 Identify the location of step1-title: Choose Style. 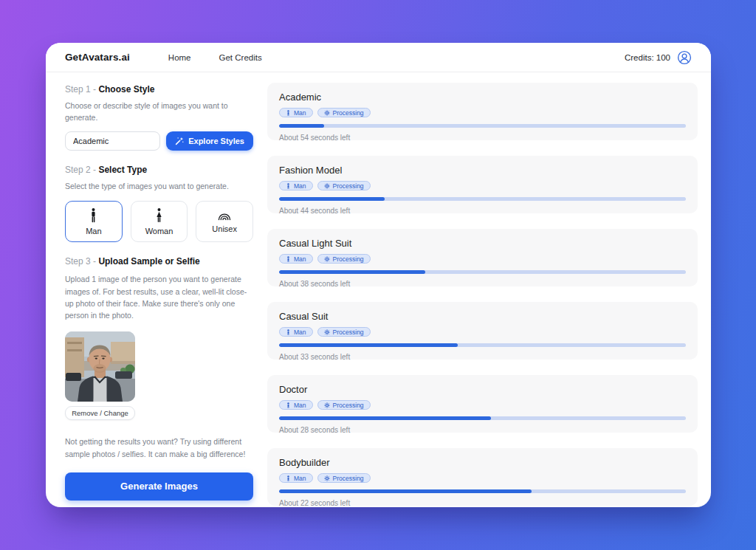
(126, 89).